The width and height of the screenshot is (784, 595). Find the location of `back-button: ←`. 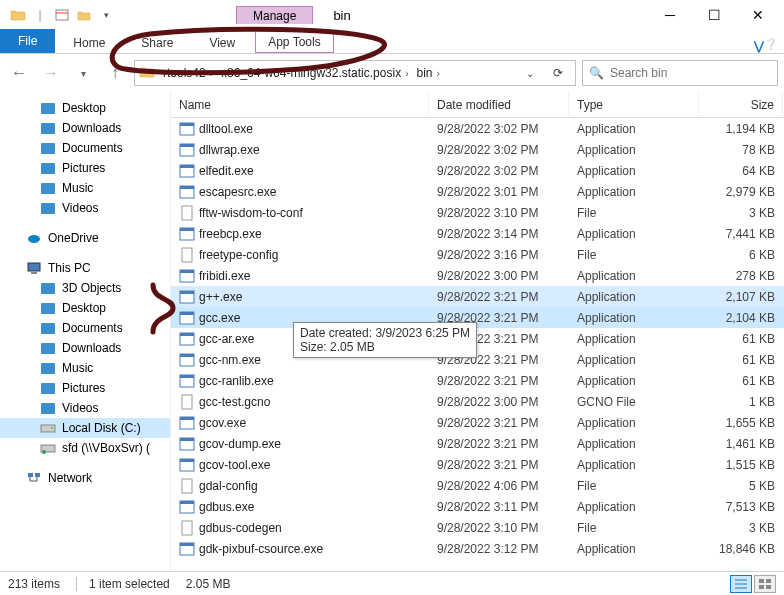

back-button: ← is located at coordinates (19, 73).